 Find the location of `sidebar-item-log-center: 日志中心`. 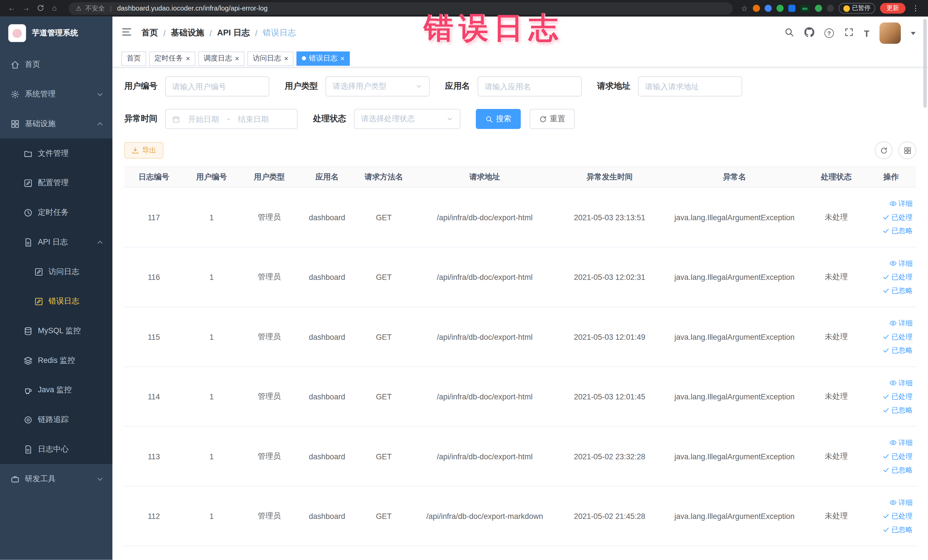

sidebar-item-log-center: 日志中心 is located at coordinates (56, 449).